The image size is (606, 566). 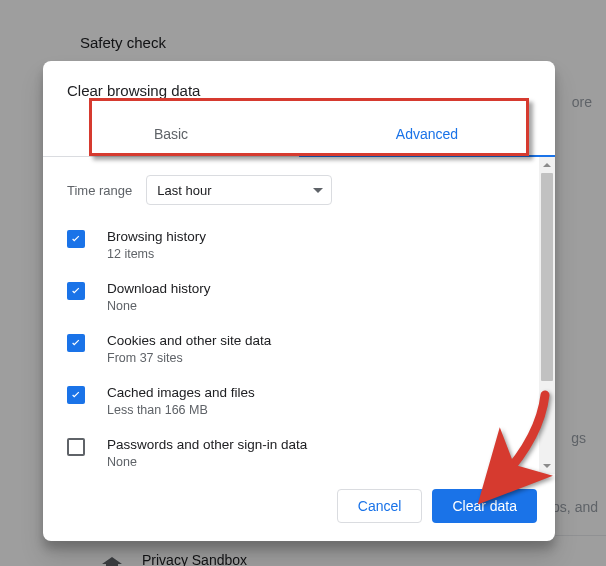 I want to click on item-cached-images: Cached images and files Less than 166 MB, so click(x=290, y=401).